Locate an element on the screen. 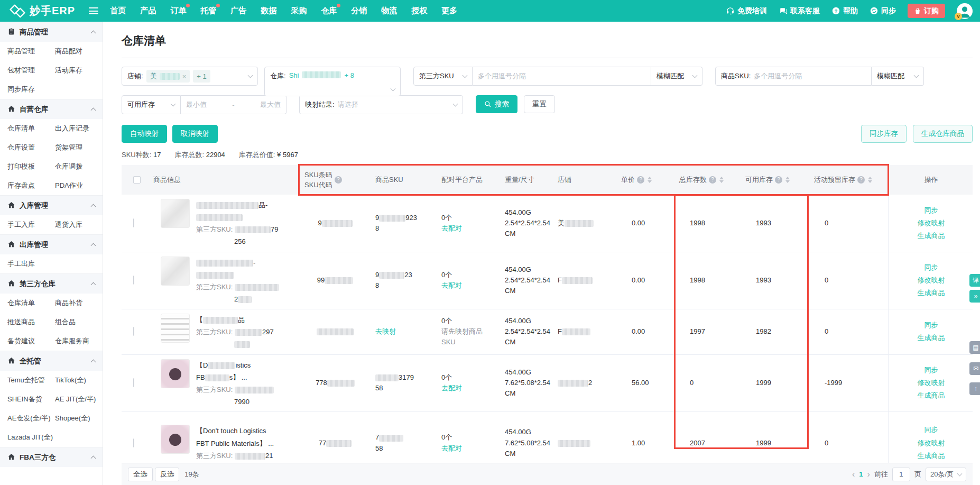 The height and width of the screenshot is (485, 980). sidebar-item-退货入库: 退货入库 is located at coordinates (79, 225).